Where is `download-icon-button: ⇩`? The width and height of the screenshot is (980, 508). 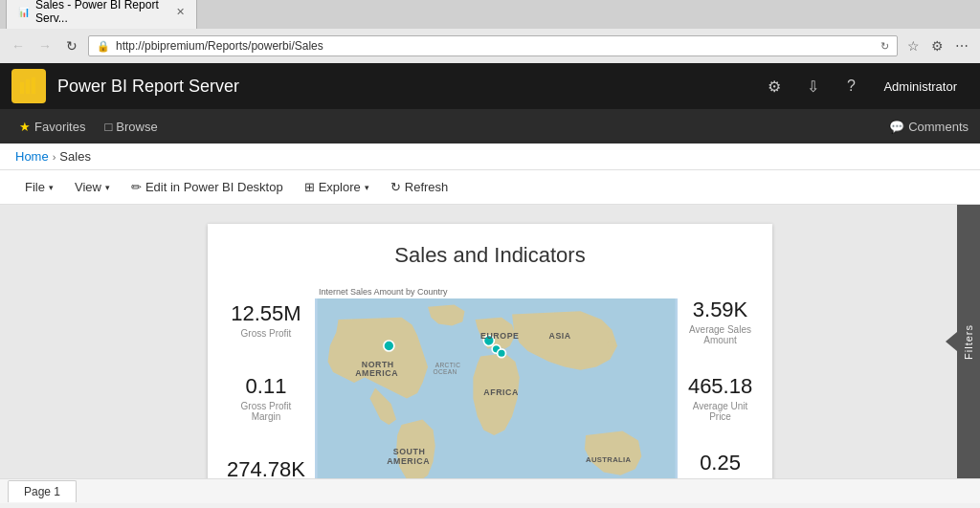 download-icon-button: ⇩ is located at coordinates (813, 86).